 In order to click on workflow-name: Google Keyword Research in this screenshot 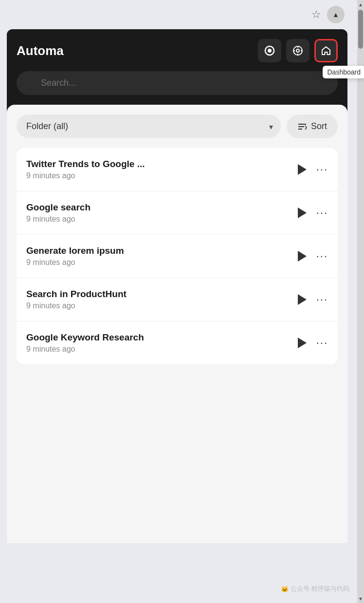, I will do `click(157, 338)`.